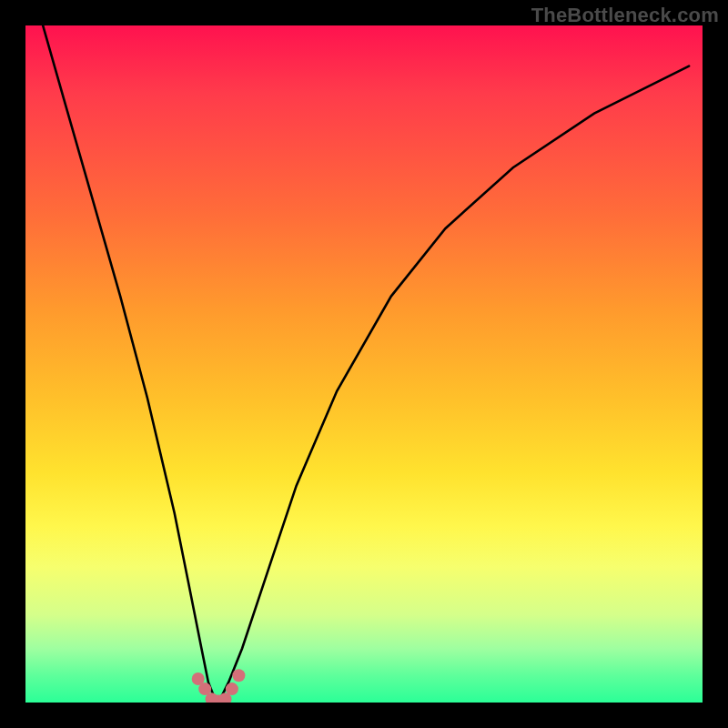  I want to click on trough-marker-group, so click(218, 686).